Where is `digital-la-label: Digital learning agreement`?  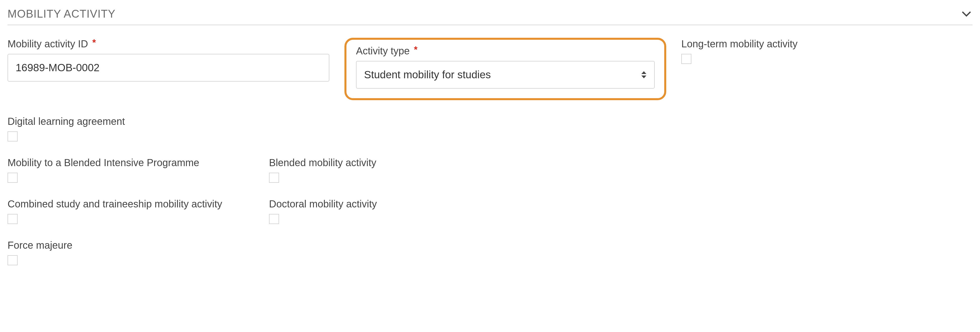
digital-la-label: Digital learning agreement is located at coordinates (131, 121).